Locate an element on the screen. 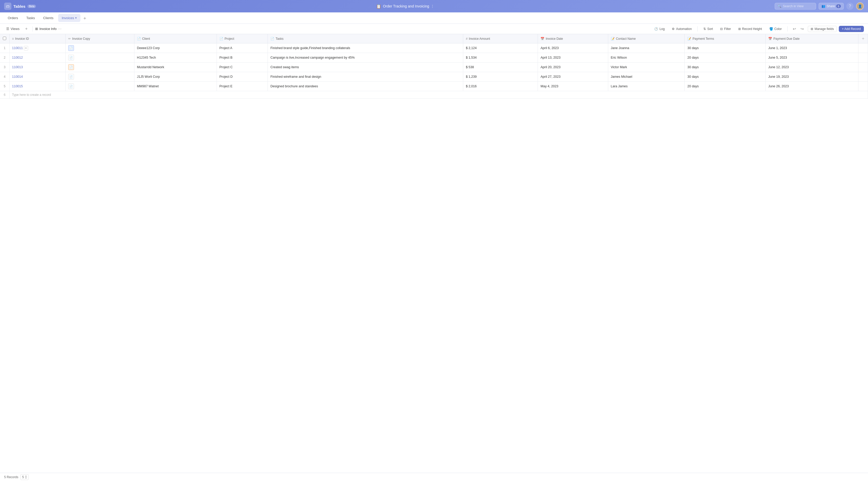 Image resolution: width=868 pixels, height=481 pixels. undo-button: ↩ is located at coordinates (795, 29).